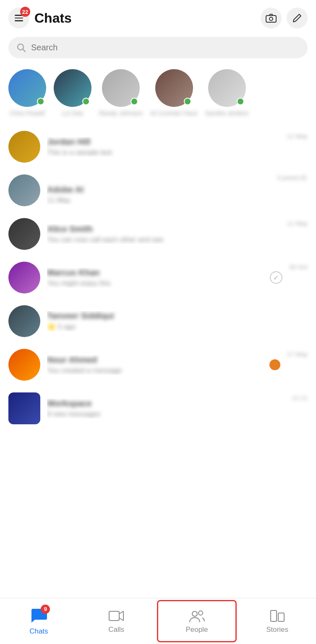  Describe the element at coordinates (297, 18) in the screenshot. I see `edit-icon` at that location.